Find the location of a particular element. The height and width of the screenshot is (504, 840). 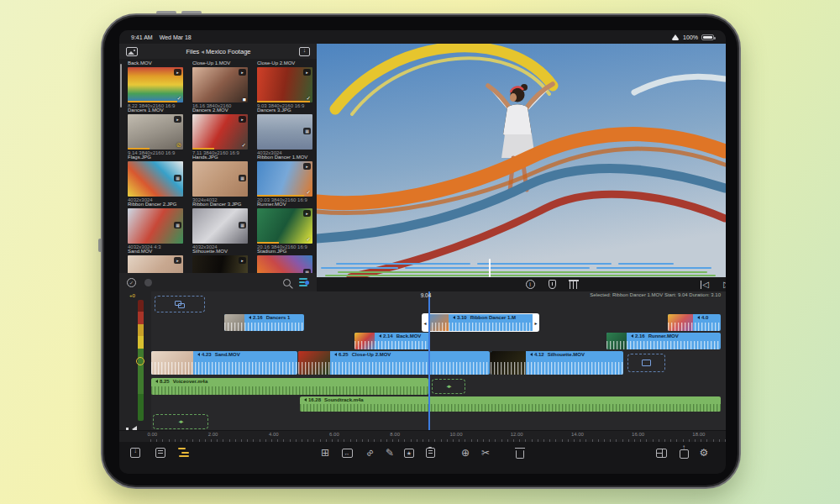

clip-name: Soundtrack.m4a is located at coordinates (344, 400).